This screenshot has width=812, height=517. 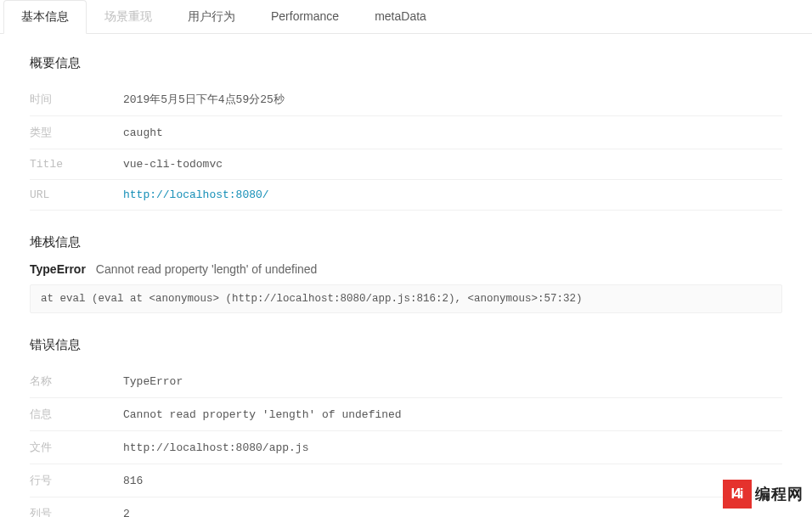 I want to click on tab-basic-info: 基本信息, so click(x=45, y=17).